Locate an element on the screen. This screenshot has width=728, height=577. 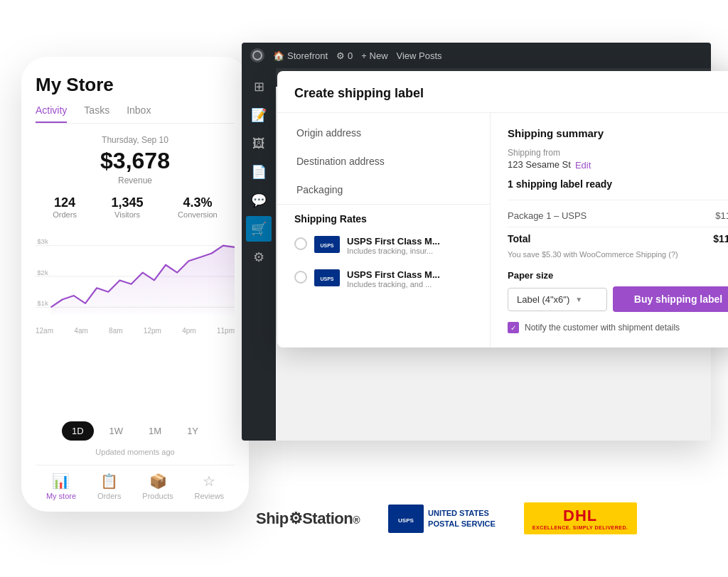
package-row: Package 1 – USPS $11.50 is located at coordinates (618, 216).